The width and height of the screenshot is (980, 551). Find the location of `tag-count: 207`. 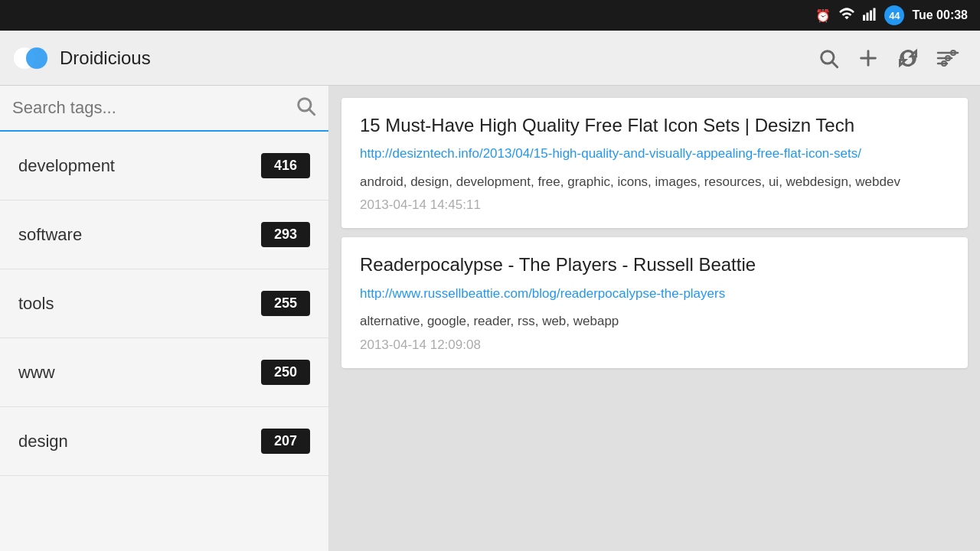

tag-count: 207 is located at coordinates (286, 441).